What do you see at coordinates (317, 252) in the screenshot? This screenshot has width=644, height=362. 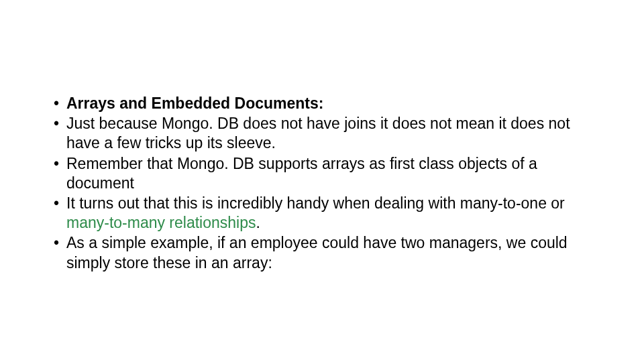 I see `bullet-text-5: As a simple example, if an employee coul…` at bounding box center [317, 252].